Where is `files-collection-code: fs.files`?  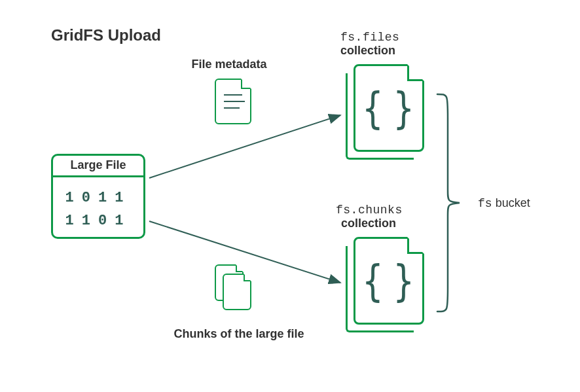
files-collection-code: fs.files is located at coordinates (370, 37).